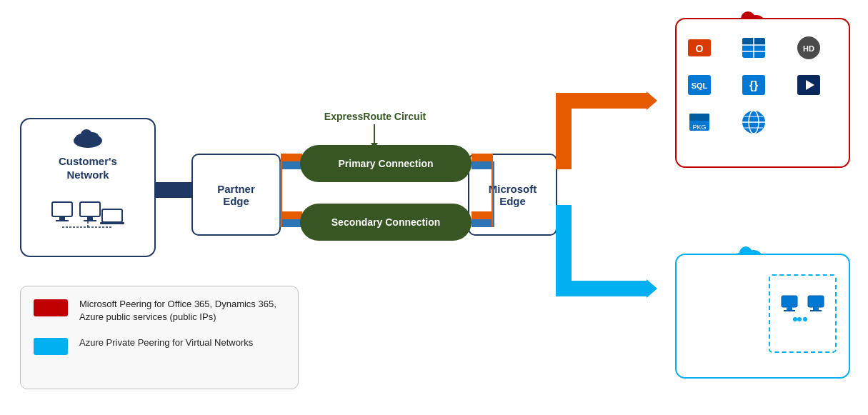 This screenshot has height=415, width=868. I want to click on partner-edge-title: Partner Edge, so click(236, 195).